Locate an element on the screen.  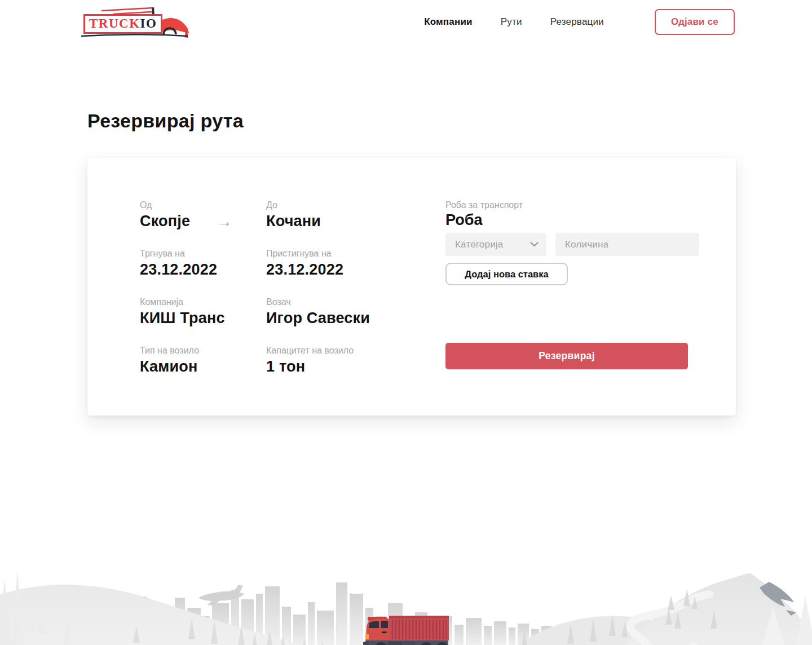
field-driver: Возач Игор Савески is located at coordinates (356, 312).